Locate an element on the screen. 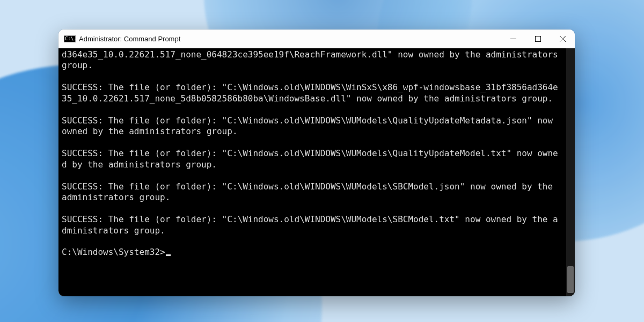 The width and height of the screenshot is (644, 322). close-button is located at coordinates (562, 39).